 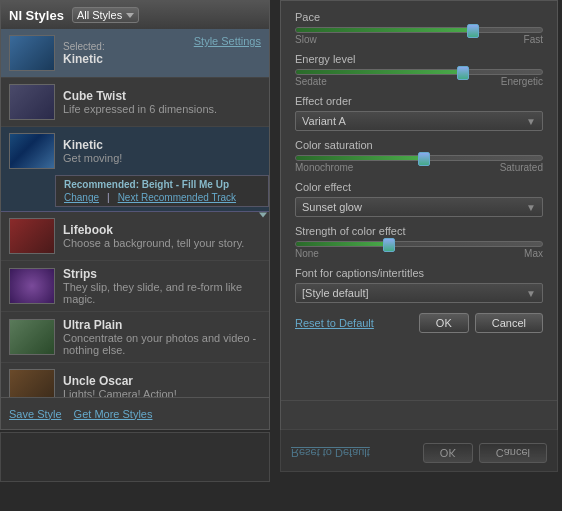 What do you see at coordinates (32, 286) in the screenshot?
I see `thumb-strips` at bounding box center [32, 286].